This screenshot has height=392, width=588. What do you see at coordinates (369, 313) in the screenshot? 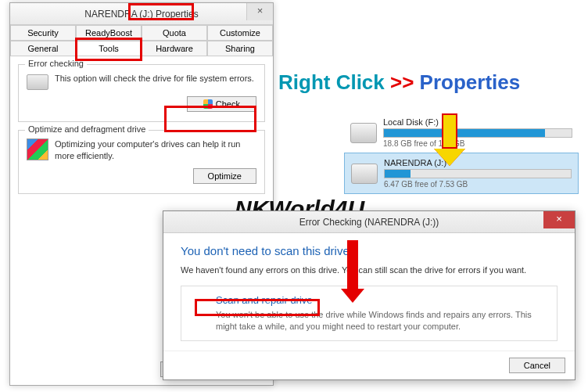
I see `scan-repair-option: Scan and repair drive You won't be able …` at bounding box center [369, 313].